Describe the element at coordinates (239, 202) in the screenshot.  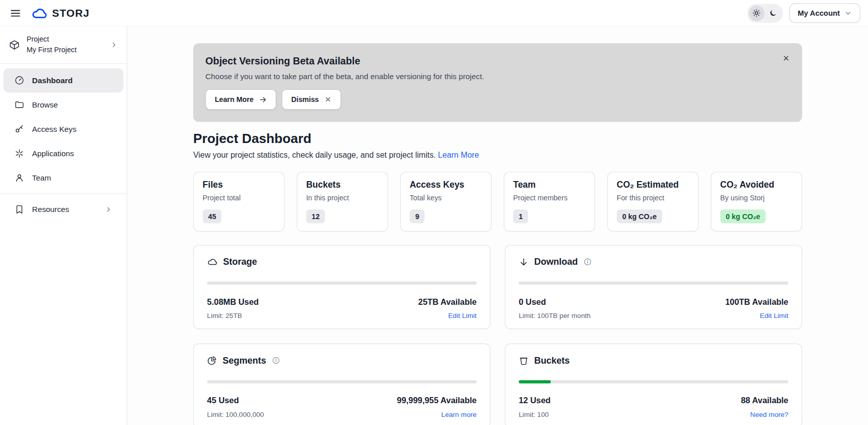
I see `stat-card-files: Files Project total 45` at that location.